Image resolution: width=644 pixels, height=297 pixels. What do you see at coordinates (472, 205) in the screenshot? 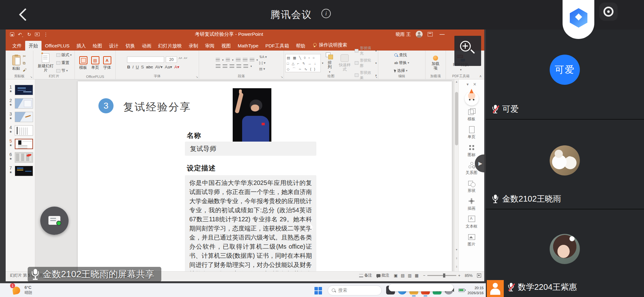
I see `panel-item-illustration: 插画` at bounding box center [472, 205].